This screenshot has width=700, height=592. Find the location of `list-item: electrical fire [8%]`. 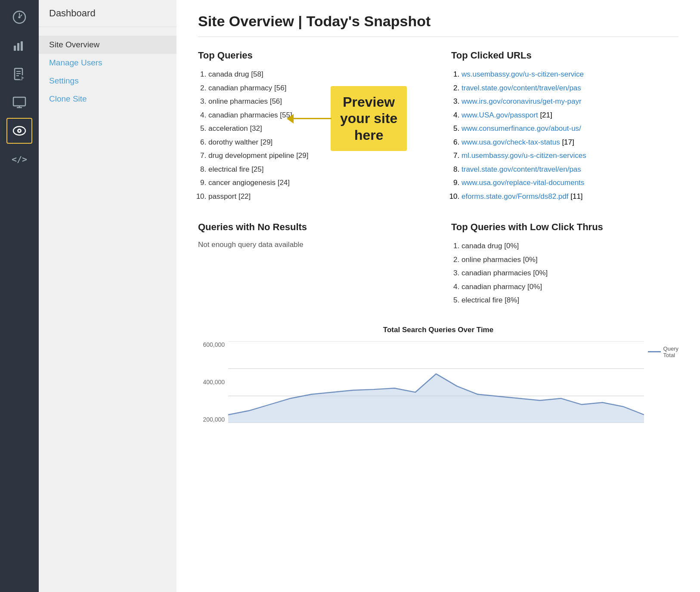

list-item: electrical fire [8%] is located at coordinates (570, 300).